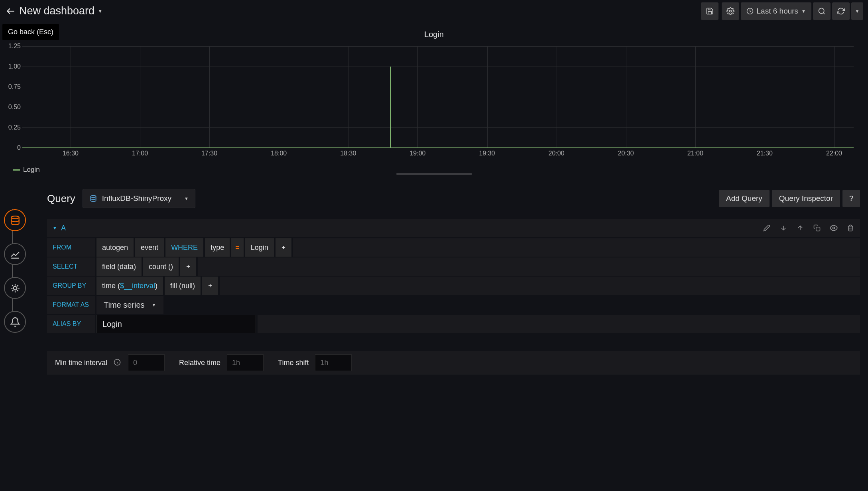  Describe the element at coordinates (454, 286) in the screenshot. I see `groupby-row: GROUP BY time ($__interval) fill (null)` at that location.